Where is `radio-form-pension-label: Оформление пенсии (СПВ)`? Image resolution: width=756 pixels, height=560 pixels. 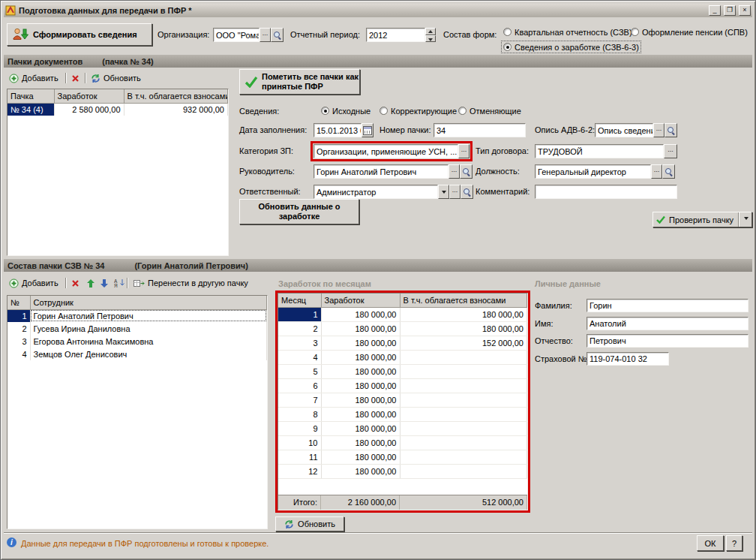
radio-form-pension-label: Оформление пенсии (СПВ) is located at coordinates (694, 32).